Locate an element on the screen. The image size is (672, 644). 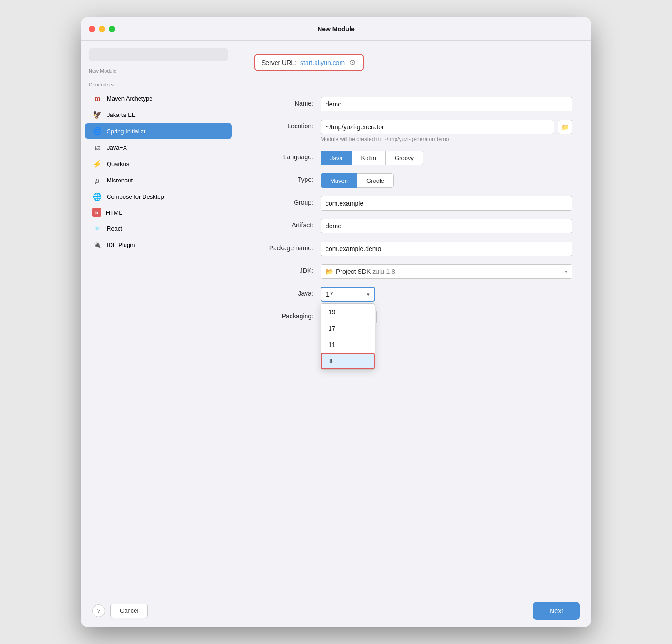
traffic-lights is located at coordinates (102, 29).